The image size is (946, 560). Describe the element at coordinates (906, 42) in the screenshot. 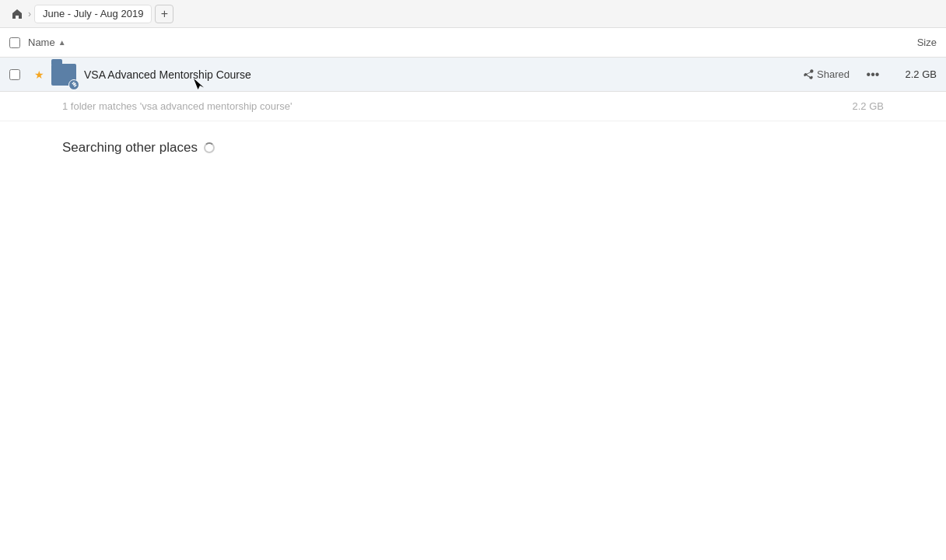

I see `size-column-header: Size` at that location.